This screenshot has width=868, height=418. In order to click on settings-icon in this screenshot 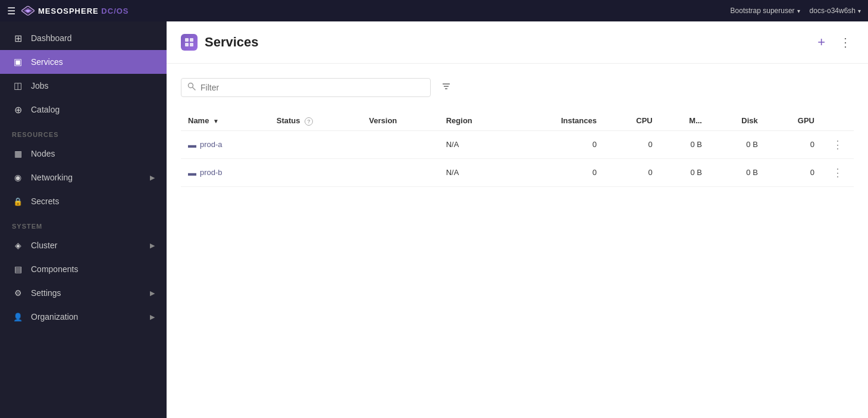, I will do `click(18, 293)`.